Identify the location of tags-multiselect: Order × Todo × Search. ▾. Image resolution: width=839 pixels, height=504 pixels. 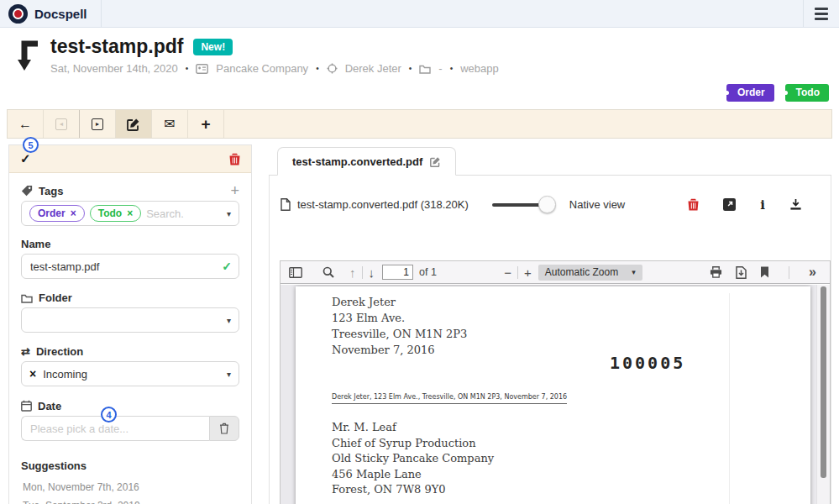
(130, 213).